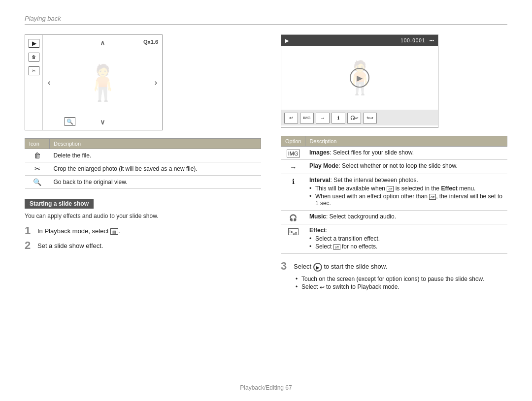 Image resolution: width=532 pixels, height=401 pixels. What do you see at coordinates (294, 167) in the screenshot?
I see `option-icon-playmode: →` at bounding box center [294, 167].